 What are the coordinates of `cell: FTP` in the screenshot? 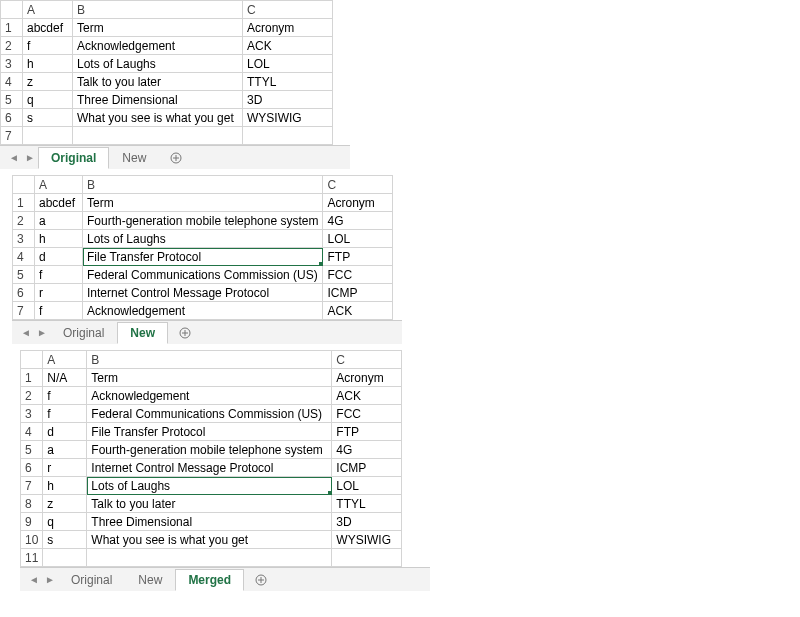 It's located at (367, 432).